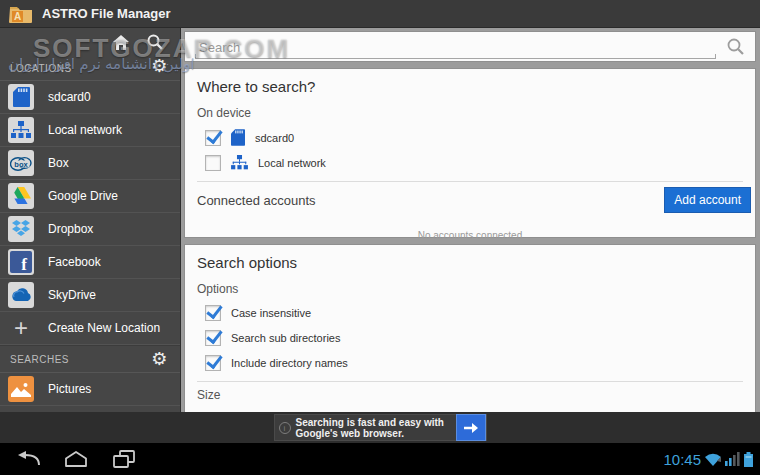  Describe the element at coordinates (21, 262) in the screenshot. I see `facebook-icon: f` at that location.